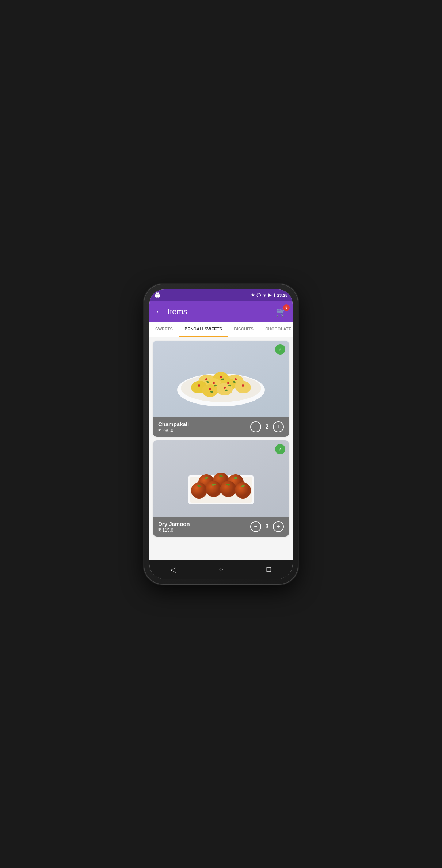 Image resolution: width=442 pixels, height=868 pixels. I want to click on cart-button: 🛒 5, so click(281, 312).